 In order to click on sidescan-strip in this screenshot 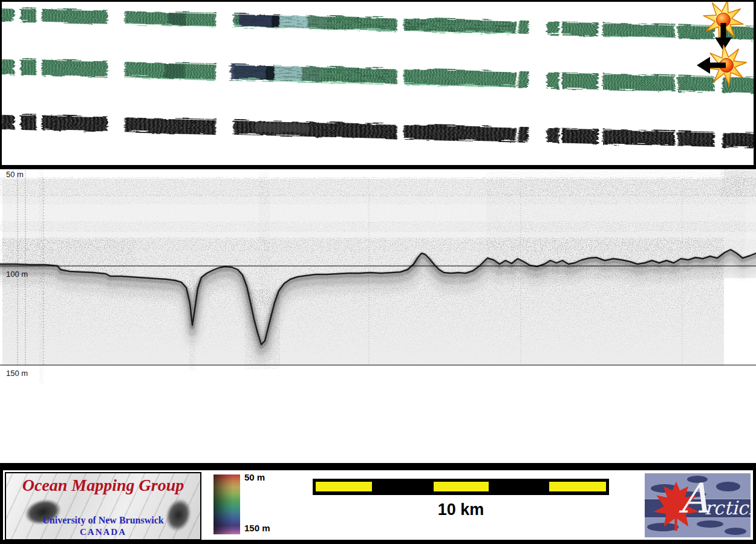, I will do `click(378, 130)`.